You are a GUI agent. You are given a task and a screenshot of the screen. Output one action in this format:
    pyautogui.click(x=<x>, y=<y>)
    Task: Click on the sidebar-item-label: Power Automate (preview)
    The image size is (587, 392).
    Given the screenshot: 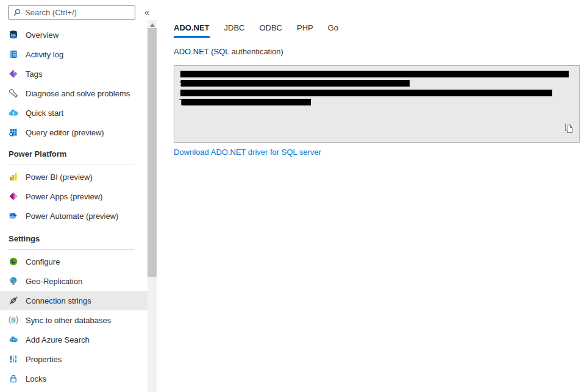 What is the action you would take?
    pyautogui.click(x=72, y=216)
    